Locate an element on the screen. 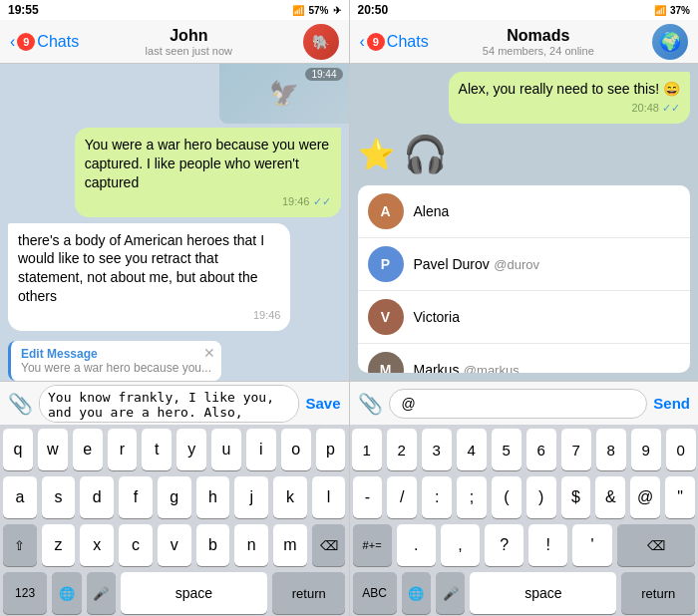 The width and height of the screenshot is (698, 616). key-dollar: $ is located at coordinates (576, 497).